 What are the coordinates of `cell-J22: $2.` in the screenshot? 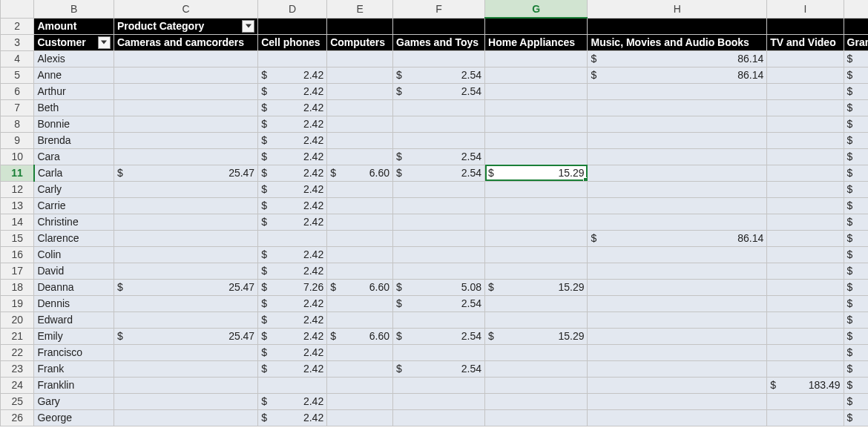 It's located at (856, 352).